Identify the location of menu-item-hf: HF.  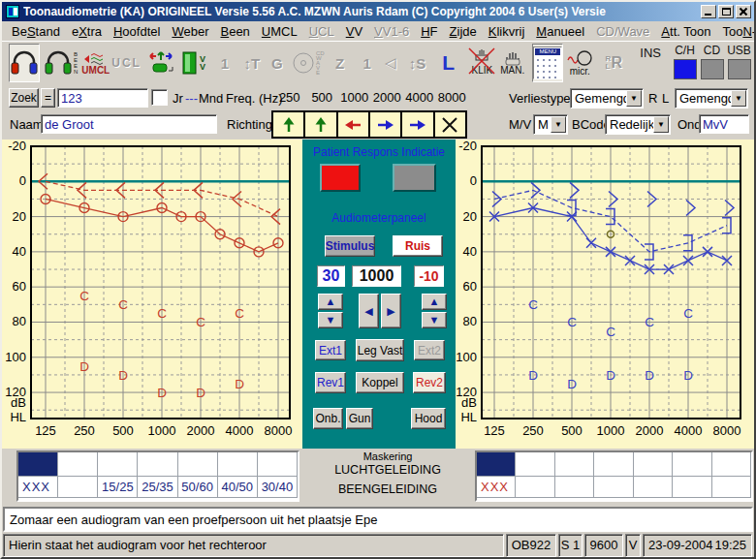
(428, 31).